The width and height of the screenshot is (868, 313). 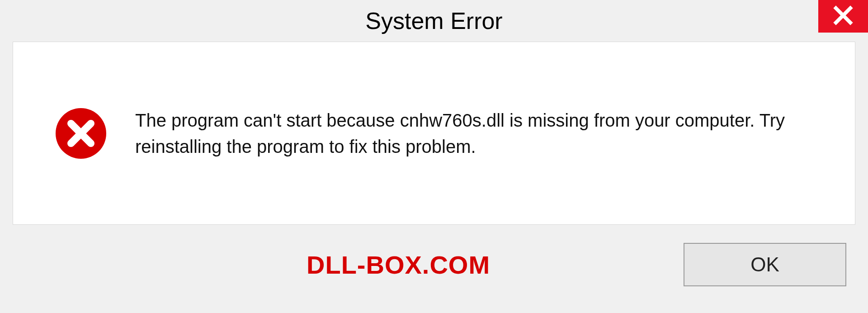 What do you see at coordinates (843, 16) in the screenshot?
I see `close-icon` at bounding box center [843, 16].